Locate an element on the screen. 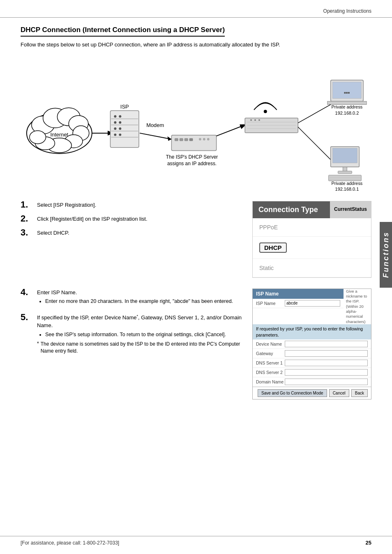 The image size is (392, 554). conn-options: PPPoE DHCP Static is located at coordinates (312, 248).